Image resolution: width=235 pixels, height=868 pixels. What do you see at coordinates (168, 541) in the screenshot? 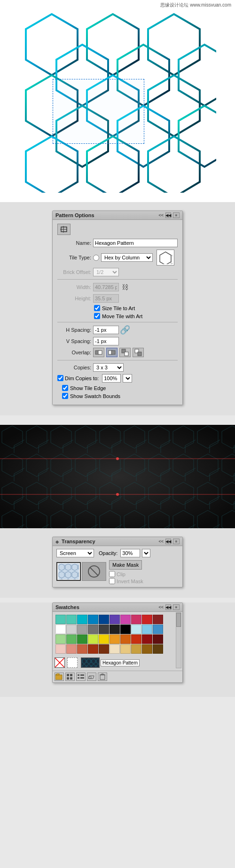
I see `trans-collapse-button: ◀◀` at bounding box center [168, 541].